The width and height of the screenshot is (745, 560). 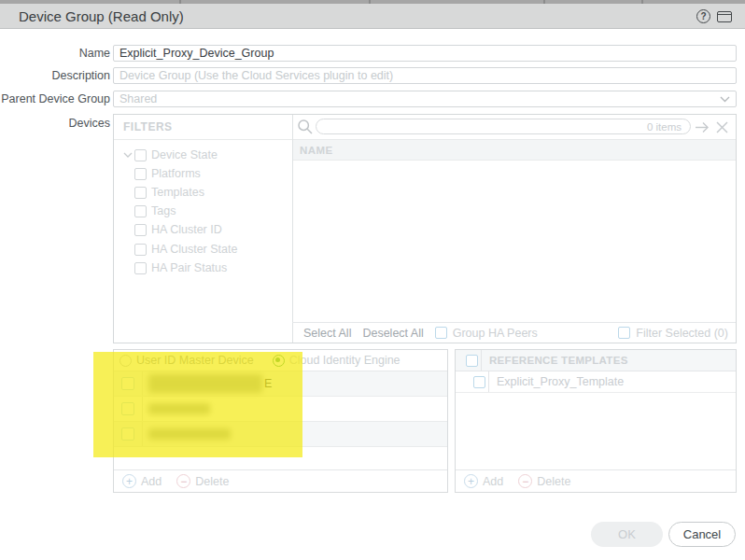 What do you see at coordinates (513, 332) in the screenshot?
I see `device-list-footer: Select All Deselect All Group HA Peers F…` at bounding box center [513, 332].